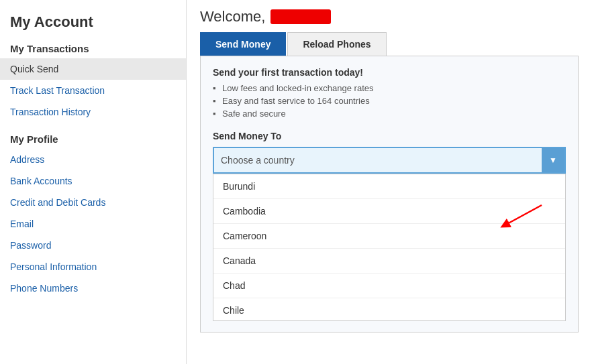 The image size is (592, 364). Describe the element at coordinates (243, 44) in the screenshot. I see `tab-send-money: Send Money` at that location.